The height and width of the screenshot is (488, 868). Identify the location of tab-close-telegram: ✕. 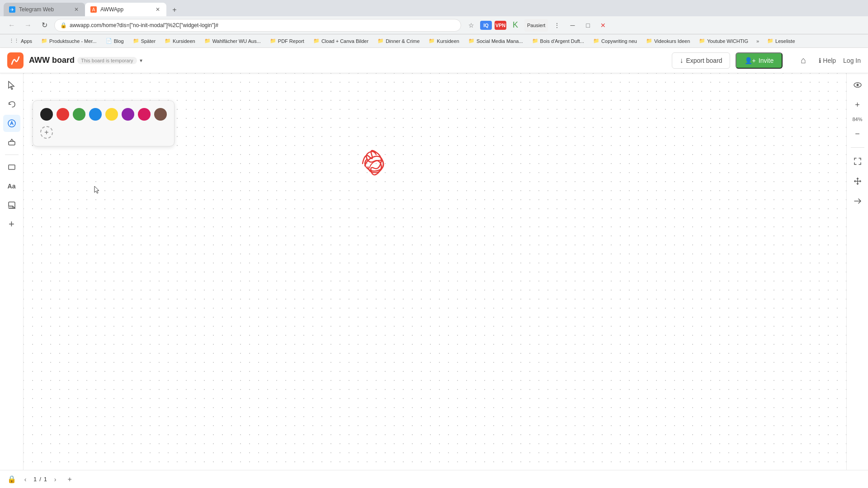
(76, 9).